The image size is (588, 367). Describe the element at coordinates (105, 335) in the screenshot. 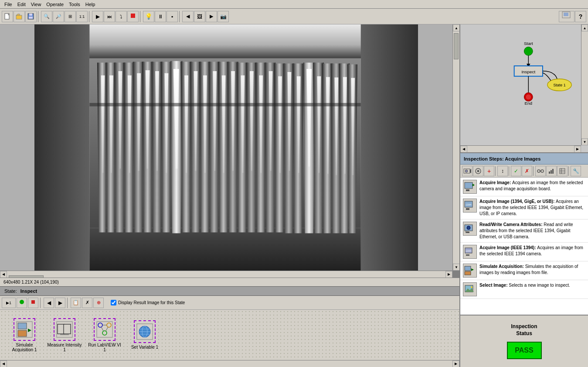

I see `step-item-3: Run LabVIEW VI 1` at that location.